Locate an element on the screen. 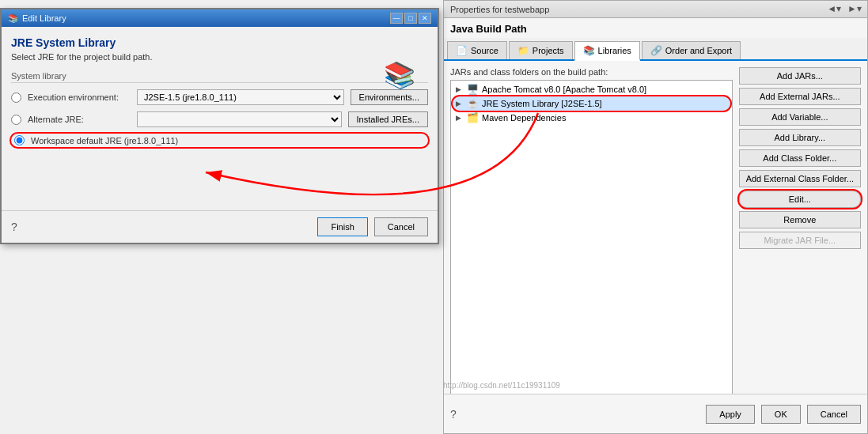 The width and height of the screenshot is (868, 434). watermark: http://blog.csdn.net/11c19931109 is located at coordinates (497, 386).